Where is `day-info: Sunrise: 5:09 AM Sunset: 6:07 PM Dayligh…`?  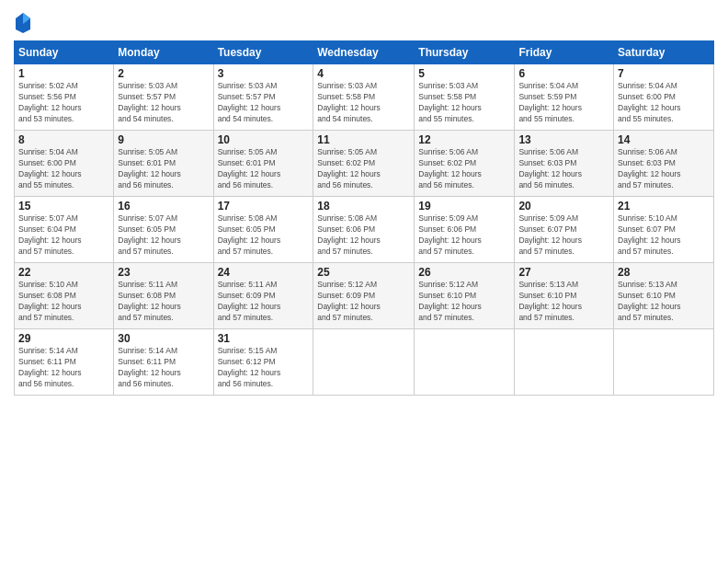
day-info: Sunrise: 5:09 AM Sunset: 6:07 PM Dayligh… is located at coordinates (564, 236).